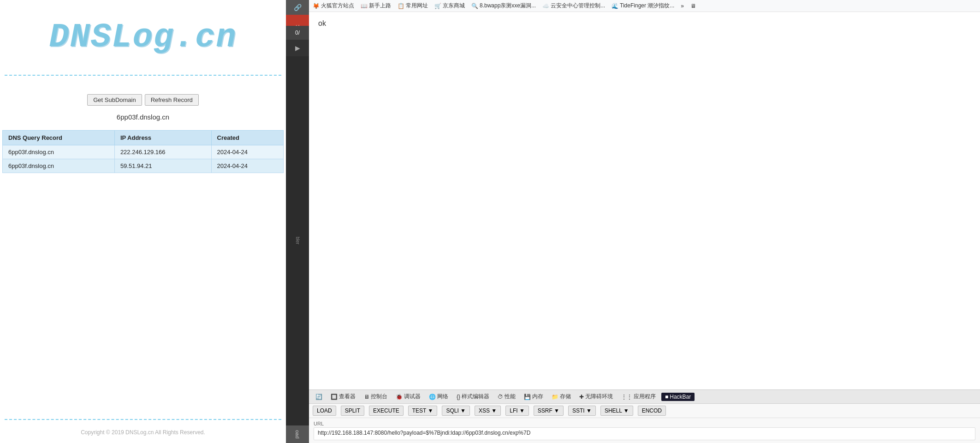 The image size is (980, 443). What do you see at coordinates (143, 75) in the screenshot?
I see `top-divider` at bounding box center [143, 75].